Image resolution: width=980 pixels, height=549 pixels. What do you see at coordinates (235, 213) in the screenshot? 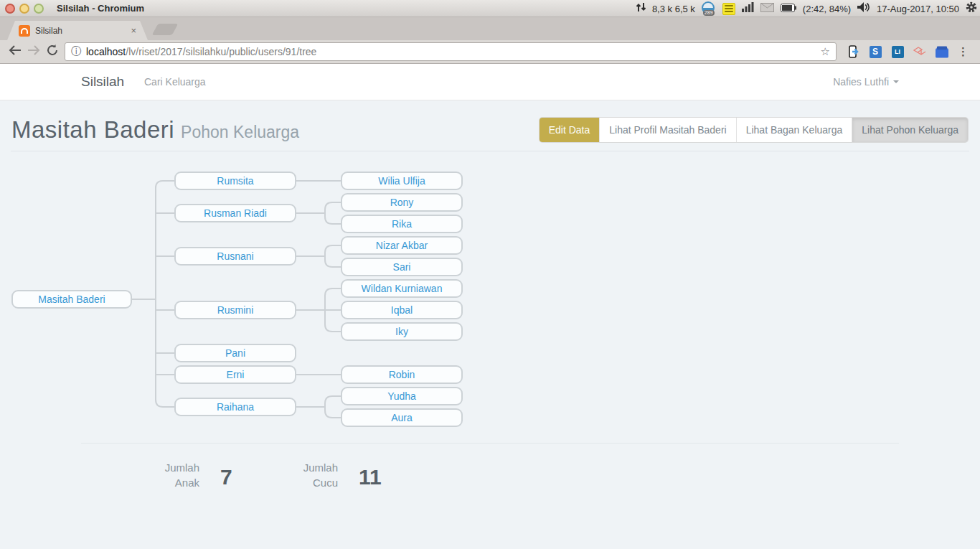
I see `tree-node-child: Rusman Riadi` at bounding box center [235, 213].